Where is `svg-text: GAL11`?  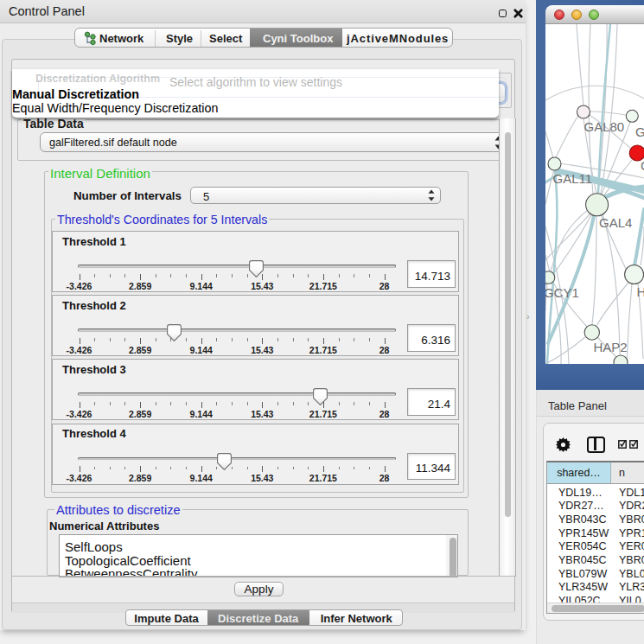 svg-text: GAL11 is located at coordinates (573, 178).